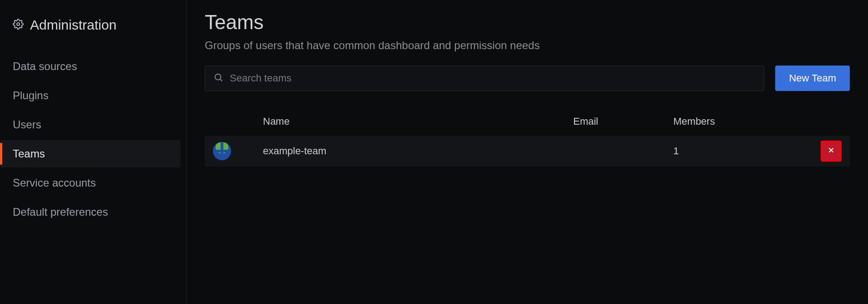 This screenshot has width=868, height=304. I want to click on page-title: Teams, so click(527, 22).